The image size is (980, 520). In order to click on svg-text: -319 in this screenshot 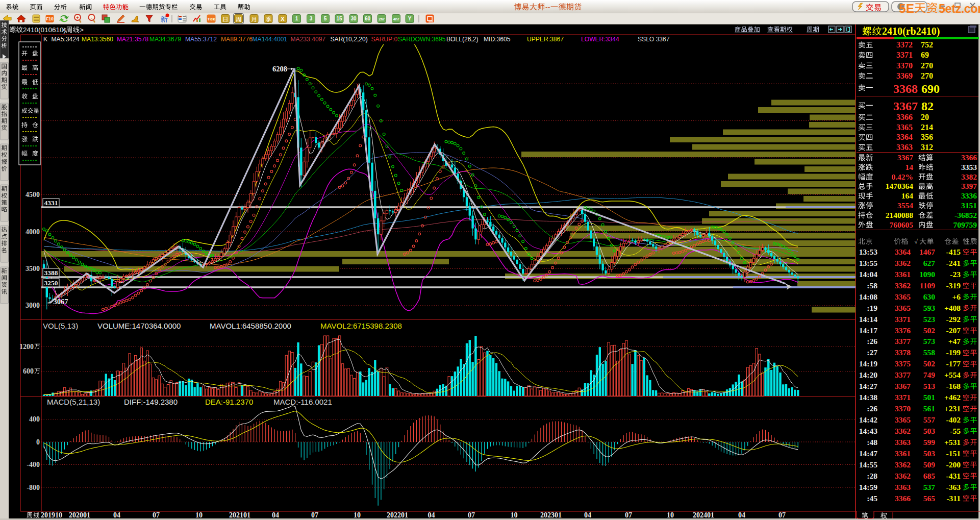, I will do `click(954, 286)`.